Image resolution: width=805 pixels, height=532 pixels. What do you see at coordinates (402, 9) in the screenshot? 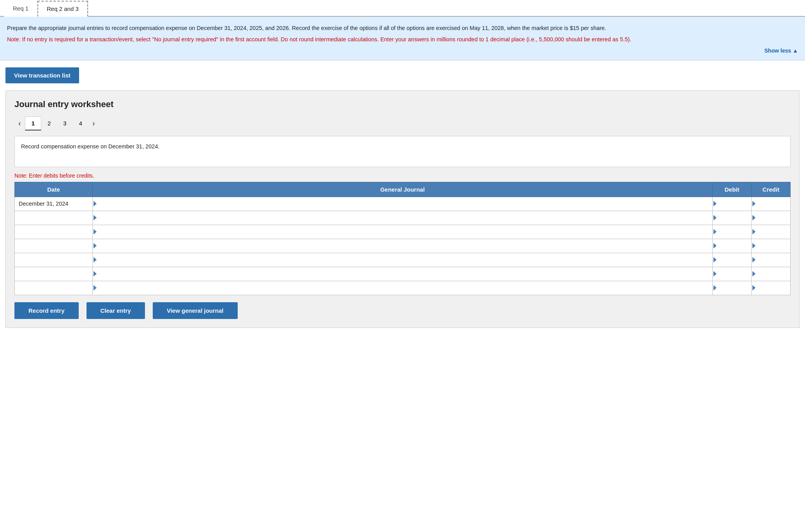
I see `tabs-bar: Req 1 Req 2 and 3` at bounding box center [402, 9].